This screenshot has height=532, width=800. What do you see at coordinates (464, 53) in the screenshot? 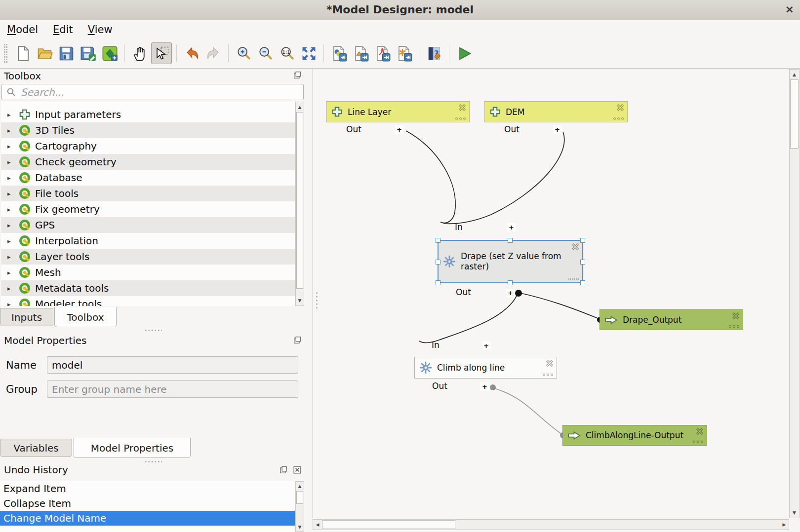
I see `run-model-icon` at bounding box center [464, 53].